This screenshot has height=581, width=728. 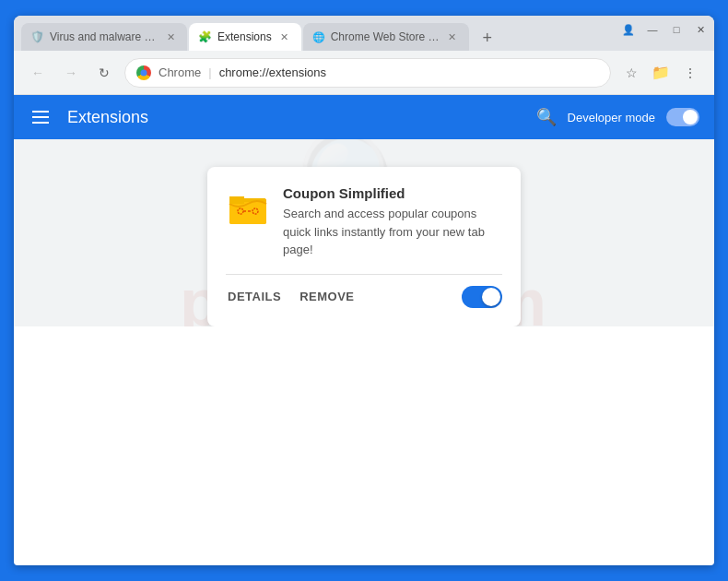 What do you see at coordinates (71, 73) in the screenshot?
I see `forward-button: →` at bounding box center [71, 73].